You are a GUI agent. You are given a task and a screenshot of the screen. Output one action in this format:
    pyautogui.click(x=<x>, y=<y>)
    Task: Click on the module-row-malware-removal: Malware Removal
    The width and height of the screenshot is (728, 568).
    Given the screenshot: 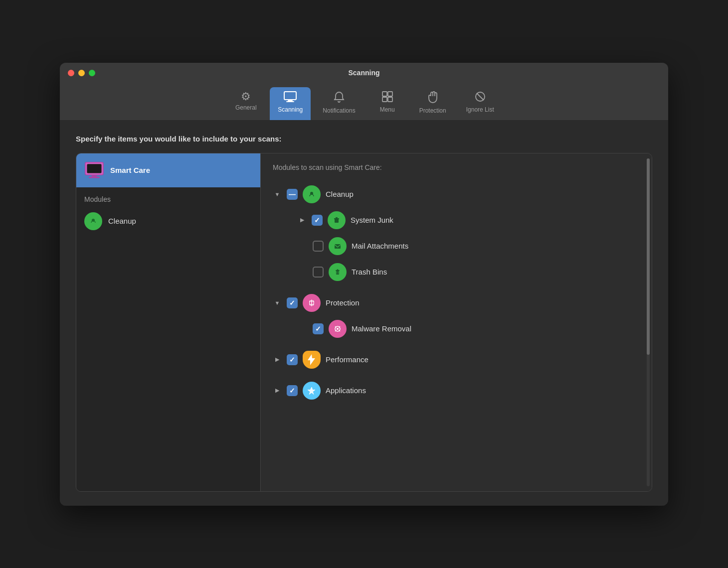 What is the action you would take?
    pyautogui.click(x=456, y=329)
    